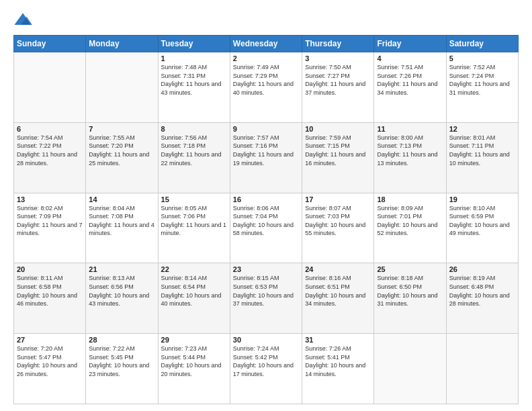  Describe the element at coordinates (50, 150) in the screenshot. I see `day-info: Sunrise: 7:54 AM Sunset: 7:22 PM Dayligh…` at that location.